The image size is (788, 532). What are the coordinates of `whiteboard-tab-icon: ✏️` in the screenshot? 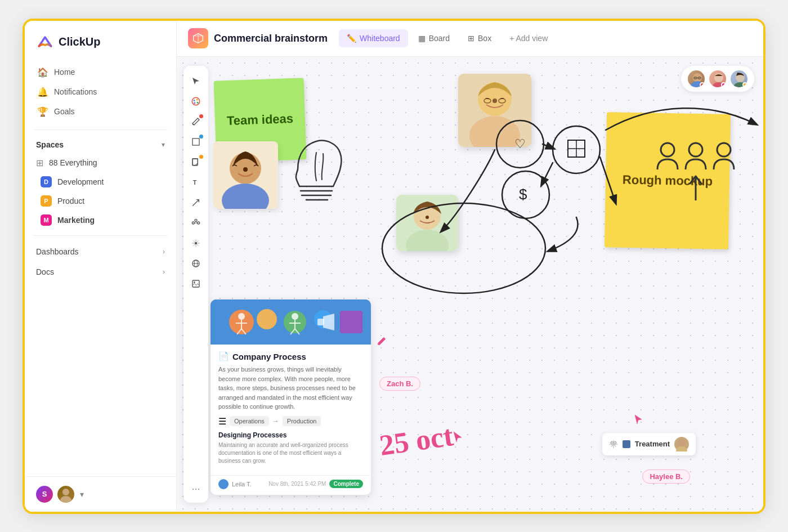 It's located at (351, 38).